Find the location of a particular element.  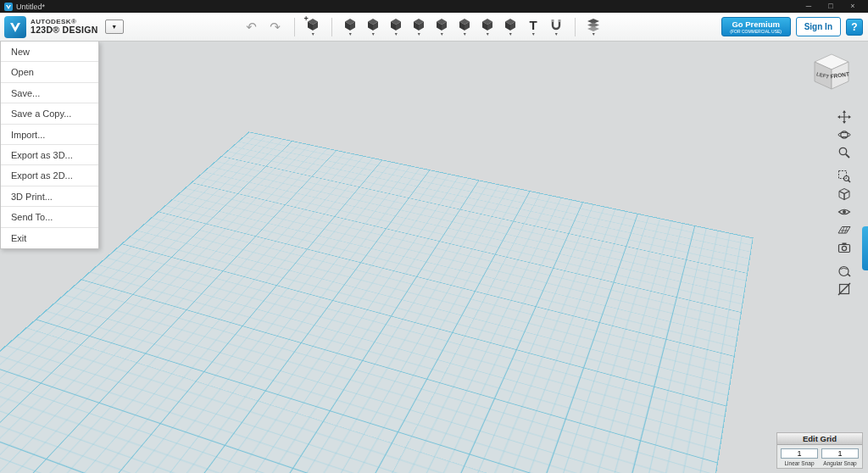

measure-icon is located at coordinates (510, 25).